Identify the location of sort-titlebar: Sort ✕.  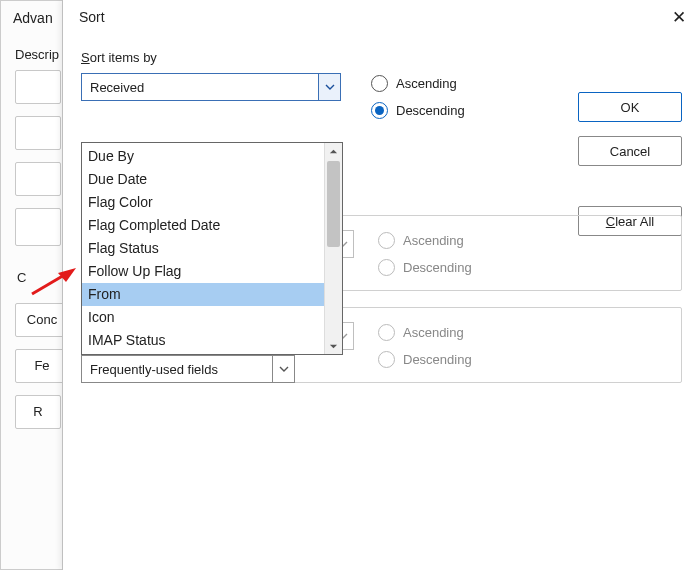
(382, 17).